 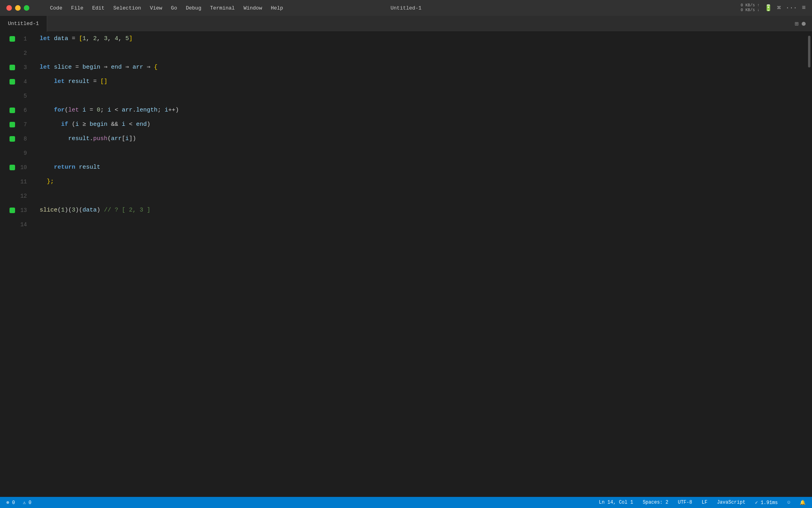 What do you see at coordinates (419, 125) in the screenshot?
I see `line-content: if (i ≥ begin && i < end)` at bounding box center [419, 125].